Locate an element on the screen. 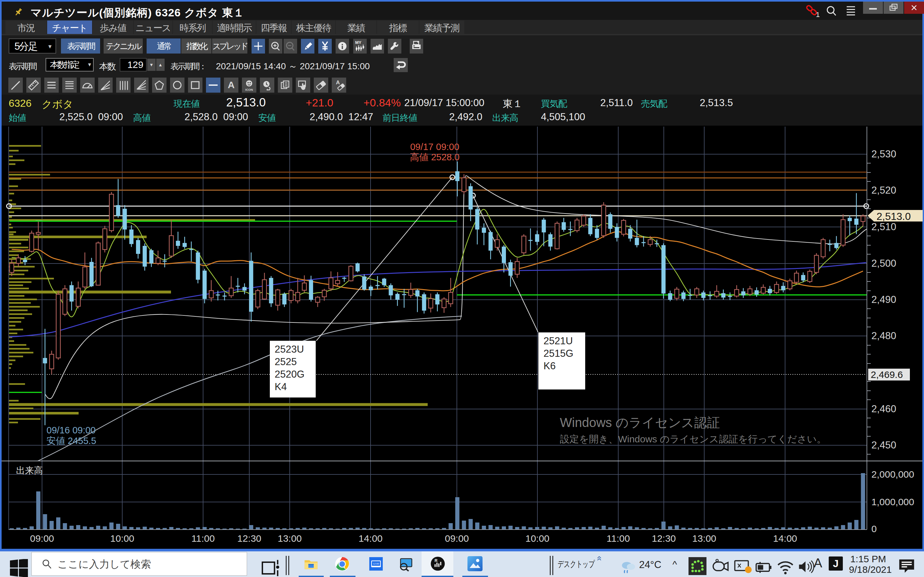  svg-text:設定を開き、Windows のライセンス認証を行ってください: 設定を開き、Windows のライセンス認証を行ってください。 is located at coordinates (693, 439).